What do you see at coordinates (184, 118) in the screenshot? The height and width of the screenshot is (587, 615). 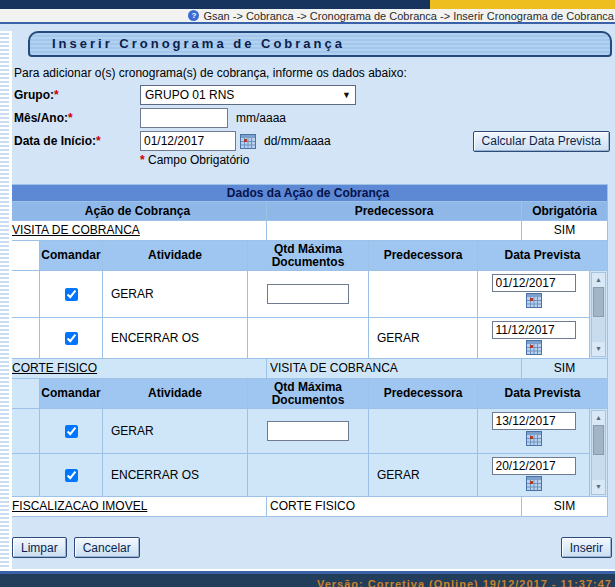 I see `mes-ano-input` at bounding box center [184, 118].